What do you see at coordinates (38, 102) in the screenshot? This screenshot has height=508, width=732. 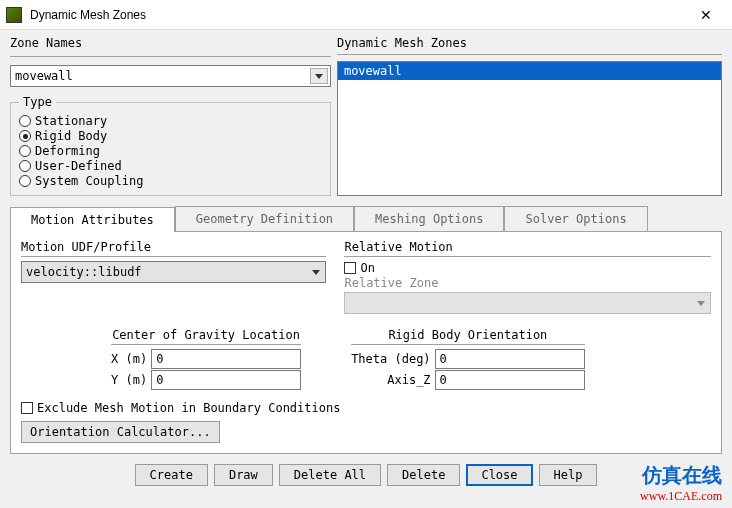 I see `type-label: Type` at bounding box center [38, 102].